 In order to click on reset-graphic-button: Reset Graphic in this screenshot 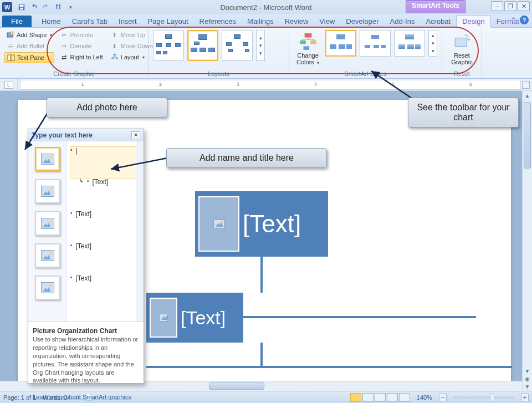, I will do `click(462, 50)`.